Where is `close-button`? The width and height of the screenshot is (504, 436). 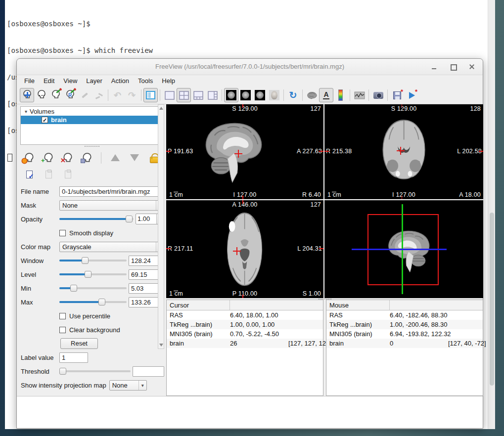
close-button is located at coordinates (472, 67).